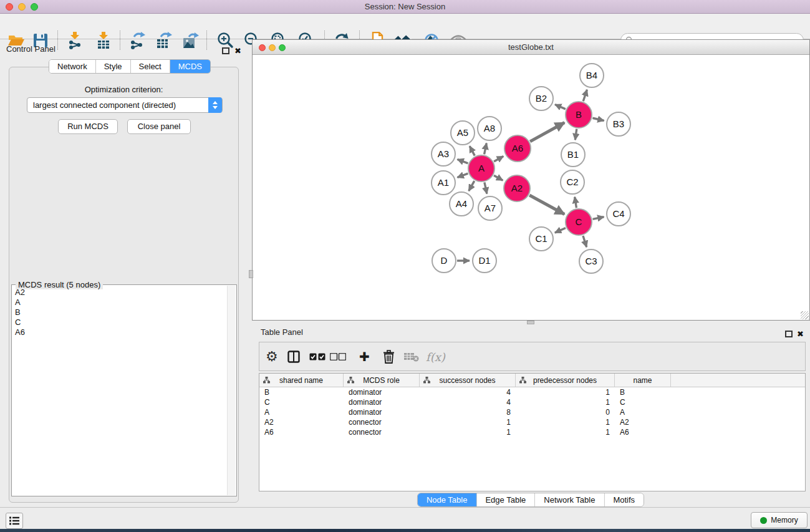 The width and height of the screenshot is (810, 532). What do you see at coordinates (573, 155) in the screenshot?
I see `graph-node-B1: B1` at bounding box center [573, 155].